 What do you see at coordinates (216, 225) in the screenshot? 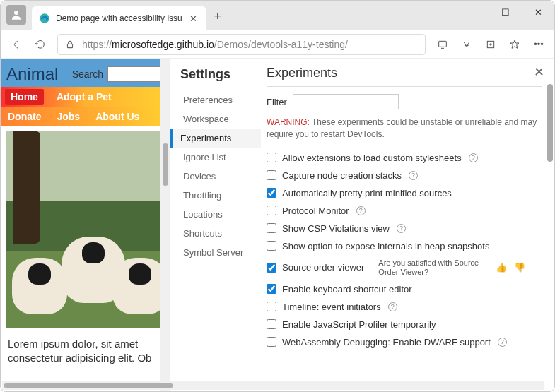
I see `settings-sidebar: Settings PreferencesWorkspaceExperiments…` at bounding box center [216, 225].